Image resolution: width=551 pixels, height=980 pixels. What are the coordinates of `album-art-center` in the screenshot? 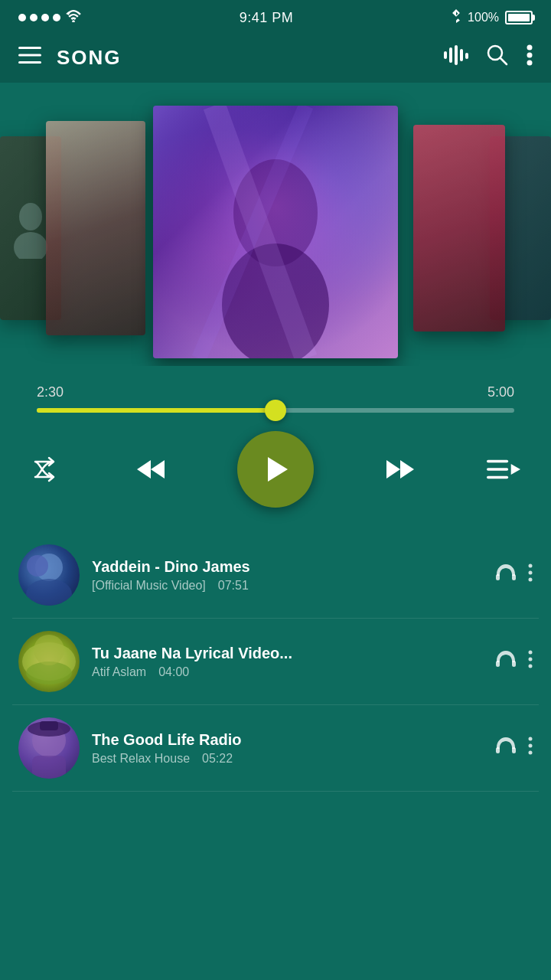 It's located at (276, 232).